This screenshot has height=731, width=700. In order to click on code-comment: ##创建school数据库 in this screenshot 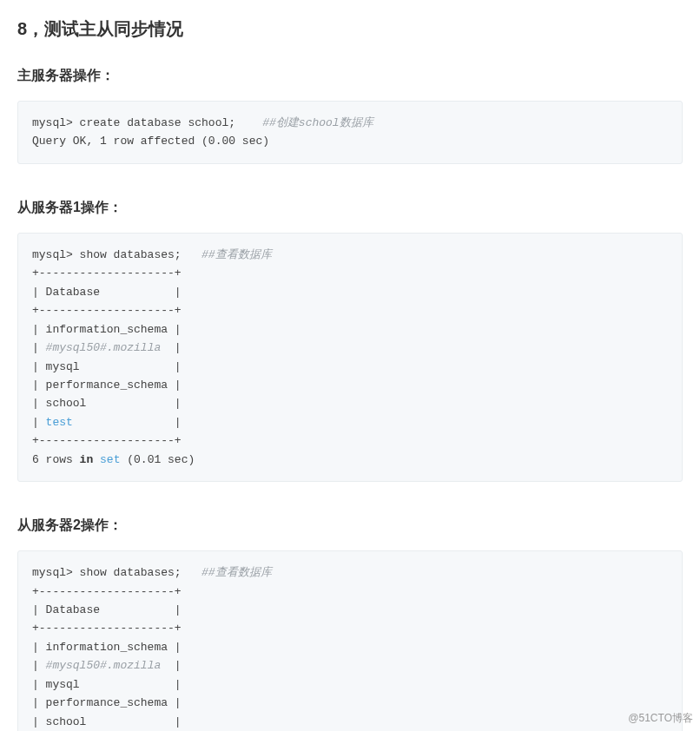, I will do `click(318, 123)`.